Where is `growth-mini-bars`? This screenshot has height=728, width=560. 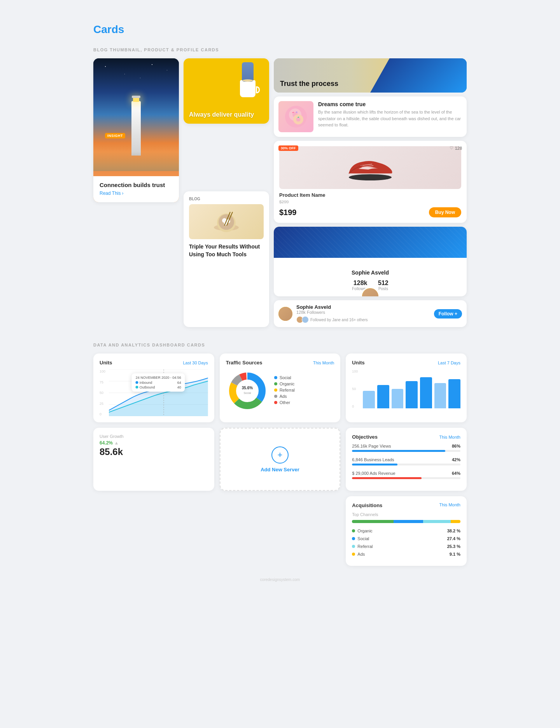 growth-mini-bars is located at coordinates (203, 450).